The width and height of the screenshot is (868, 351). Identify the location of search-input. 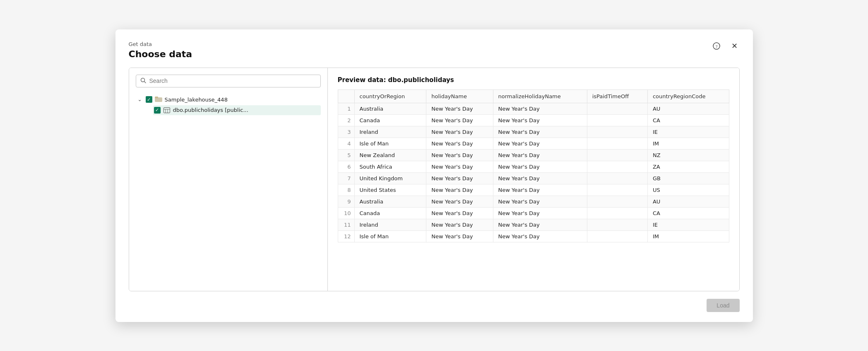
(233, 81).